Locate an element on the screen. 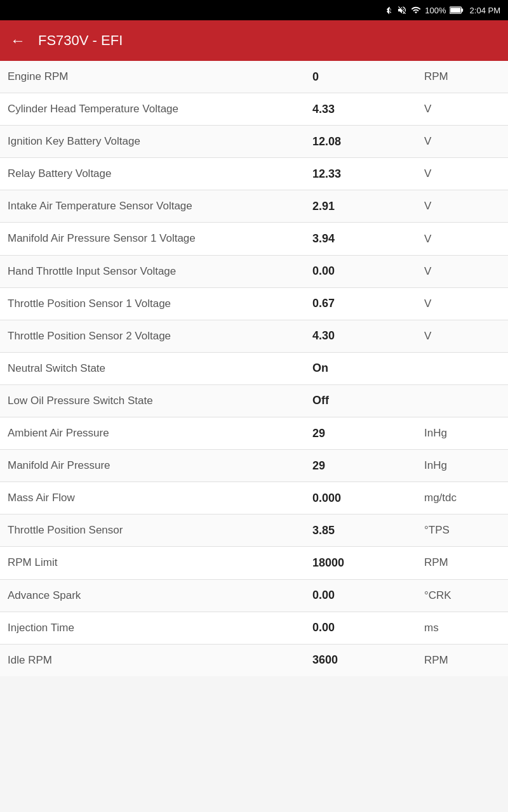 Image resolution: width=508 pixels, height=812 pixels. row-value: 0 is located at coordinates (361, 77).